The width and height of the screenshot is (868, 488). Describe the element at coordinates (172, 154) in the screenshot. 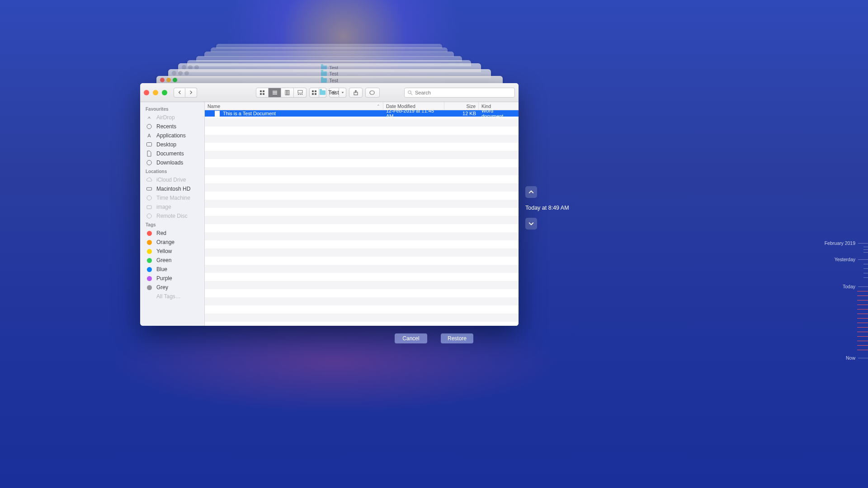

I see `sidebar-item-documents: Documents` at that location.